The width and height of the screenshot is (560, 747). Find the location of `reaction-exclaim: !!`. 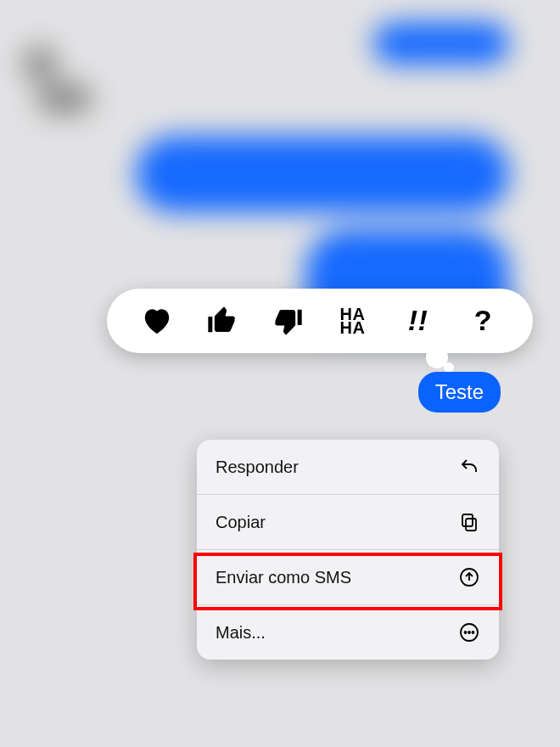

reaction-exclaim: !! is located at coordinates (418, 321).